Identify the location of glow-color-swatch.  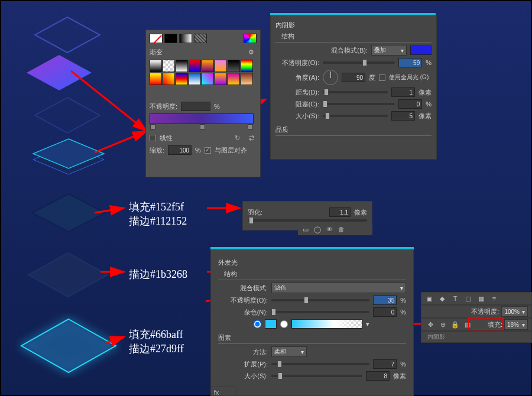
(271, 324).